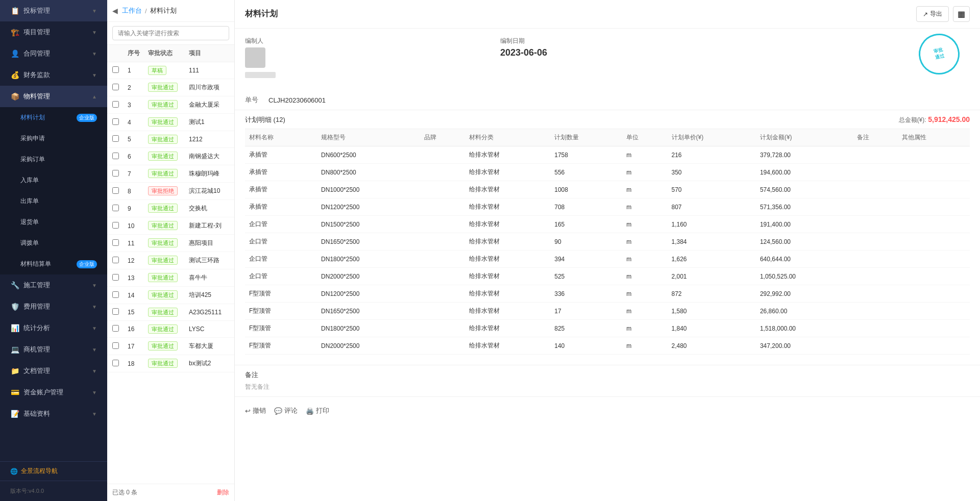 The width and height of the screenshot is (980, 501). What do you see at coordinates (168, 70) in the screenshot?
I see `row-status: 草稿` at bounding box center [168, 70].